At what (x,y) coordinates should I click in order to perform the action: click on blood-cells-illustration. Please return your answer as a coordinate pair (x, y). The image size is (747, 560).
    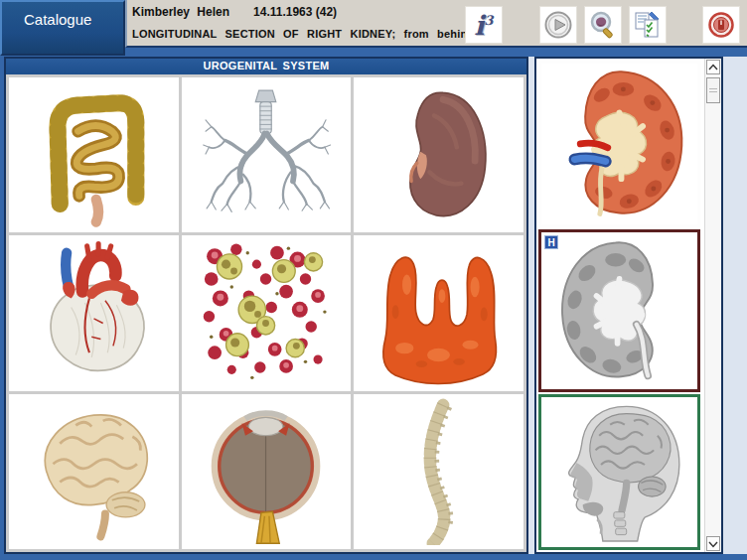
    Looking at the image, I should click on (266, 314).